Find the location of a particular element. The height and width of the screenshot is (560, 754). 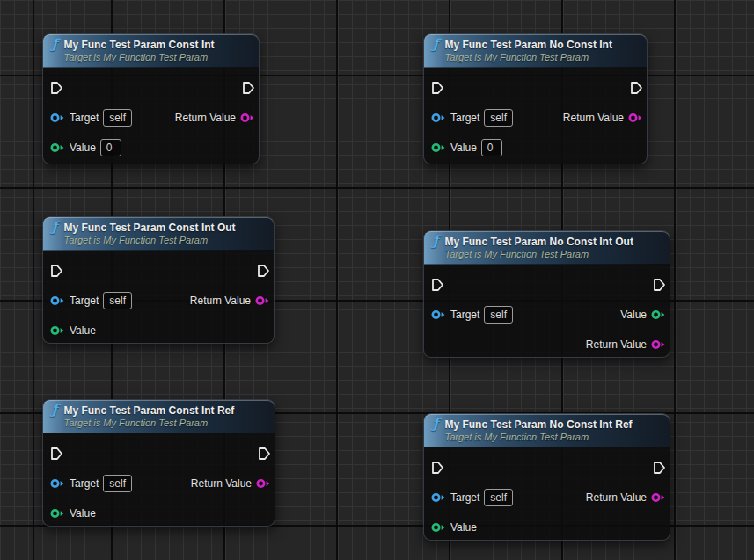

node-header: ƒMy Func Test Param No Const IntTarget i… is located at coordinates (535, 51).